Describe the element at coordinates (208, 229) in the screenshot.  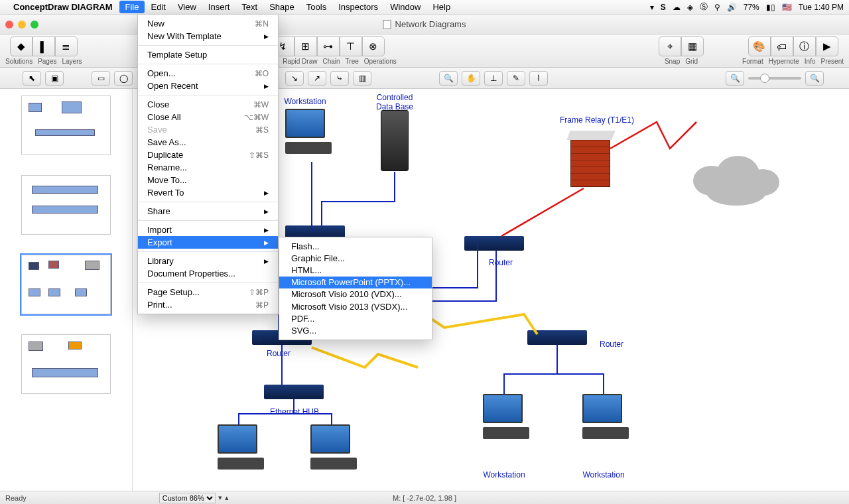
I see `file-menu-import: Import▶` at that location.